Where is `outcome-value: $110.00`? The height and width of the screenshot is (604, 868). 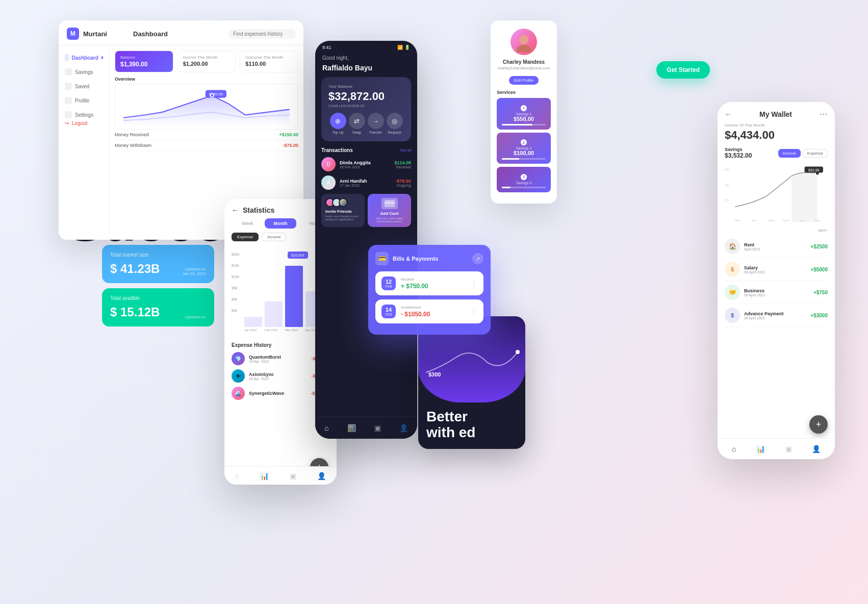
outcome-value: $110.00 is located at coordinates (269, 64).